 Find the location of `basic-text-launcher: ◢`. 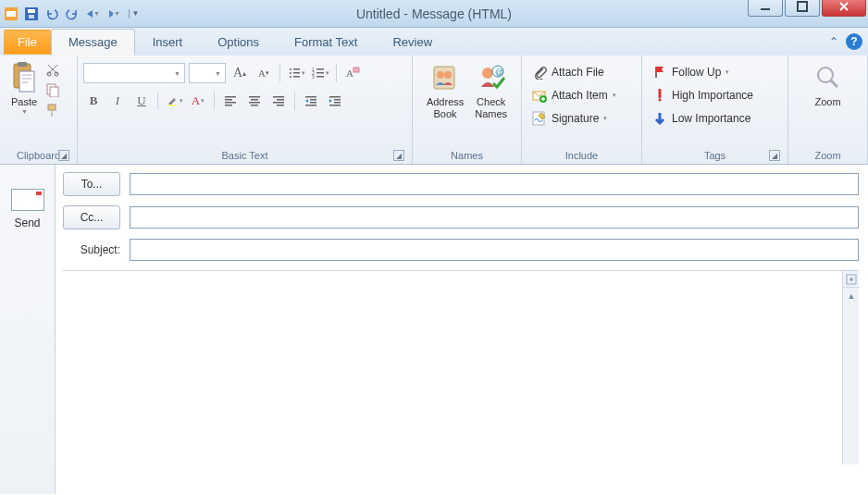

basic-text-launcher: ◢ is located at coordinates (399, 155).